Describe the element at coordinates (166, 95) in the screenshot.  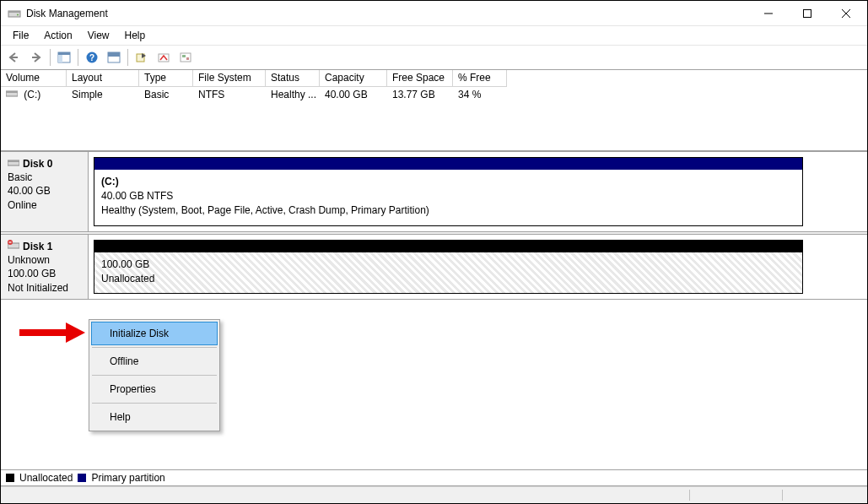
I see `volume-type: Basic` at that location.